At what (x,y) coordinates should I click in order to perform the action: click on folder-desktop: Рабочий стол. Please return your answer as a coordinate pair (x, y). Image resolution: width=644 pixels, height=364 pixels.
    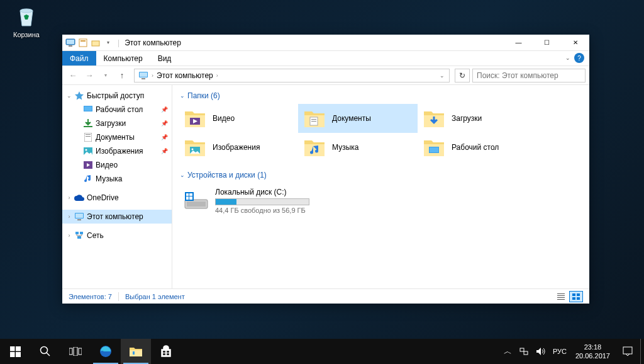
    Looking at the image, I should click on (477, 147).